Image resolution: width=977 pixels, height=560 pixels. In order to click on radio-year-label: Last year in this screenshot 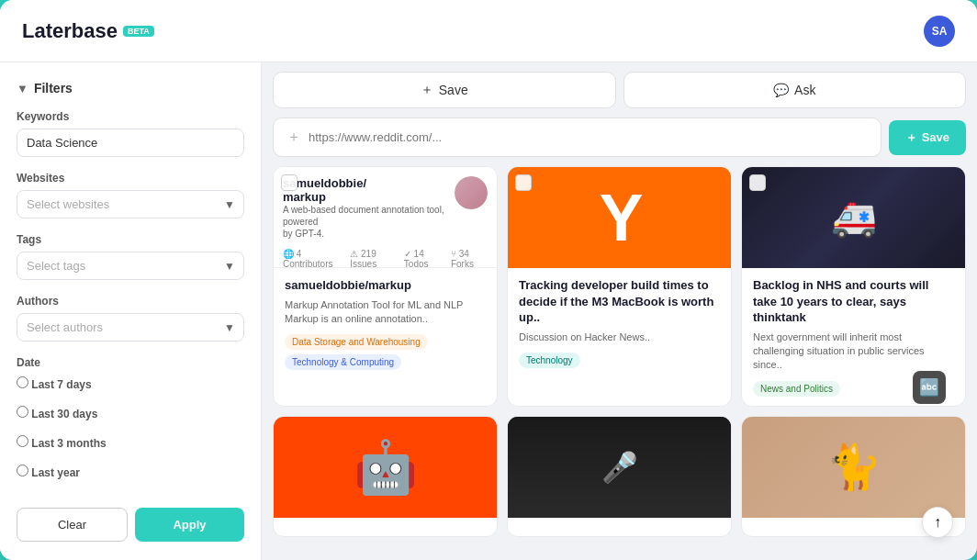, I will do `click(55, 473)`.